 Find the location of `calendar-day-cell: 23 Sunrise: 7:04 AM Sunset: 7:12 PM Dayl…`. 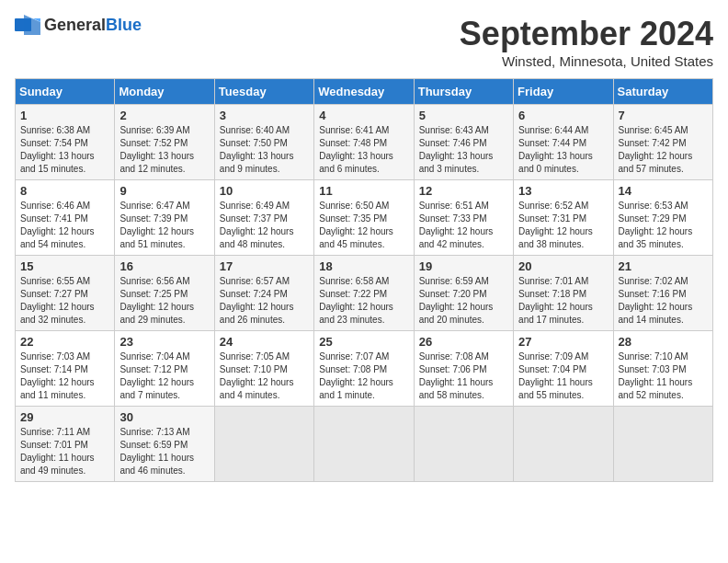

calendar-day-cell: 23 Sunrise: 7:04 AM Sunset: 7:12 PM Dayl… is located at coordinates (165, 369).